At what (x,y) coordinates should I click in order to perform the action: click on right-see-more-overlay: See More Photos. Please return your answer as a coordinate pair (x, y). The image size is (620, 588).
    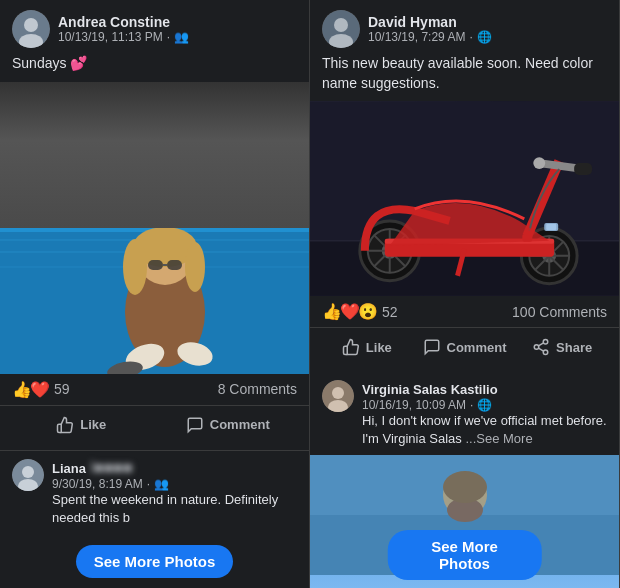
    Looking at the image, I should click on (464, 555).